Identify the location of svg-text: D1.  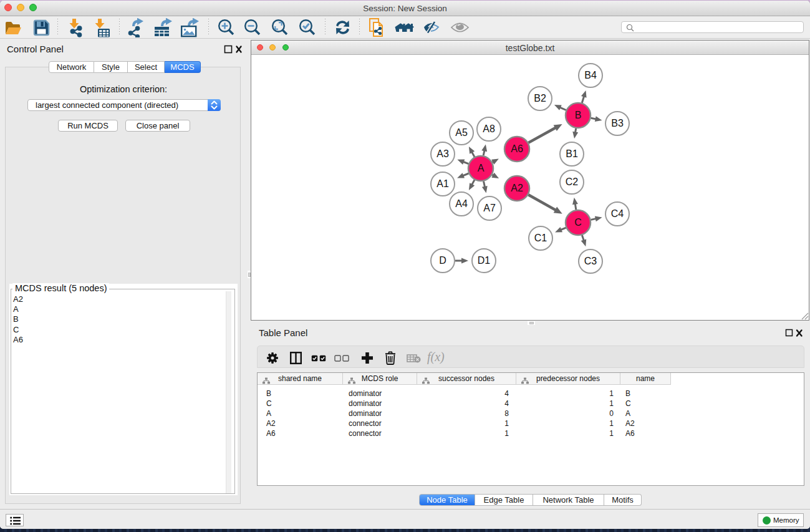
(484, 261).